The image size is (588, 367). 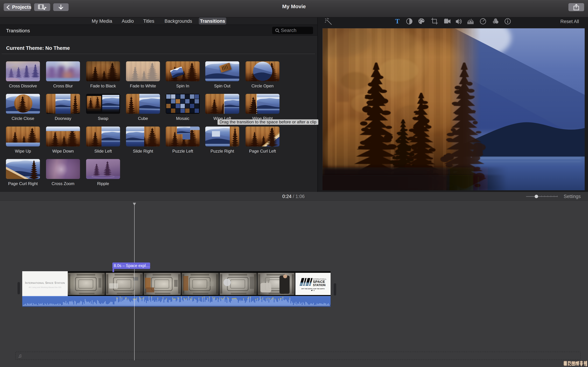 What do you see at coordinates (397, 21) in the screenshot?
I see `svg-text: T` at bounding box center [397, 21].